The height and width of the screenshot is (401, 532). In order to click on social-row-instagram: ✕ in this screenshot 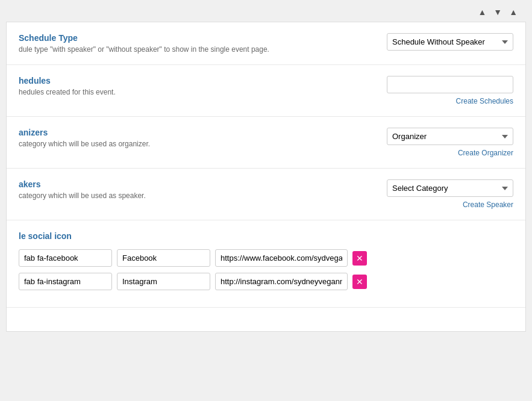, I will do `click(266, 282)`.